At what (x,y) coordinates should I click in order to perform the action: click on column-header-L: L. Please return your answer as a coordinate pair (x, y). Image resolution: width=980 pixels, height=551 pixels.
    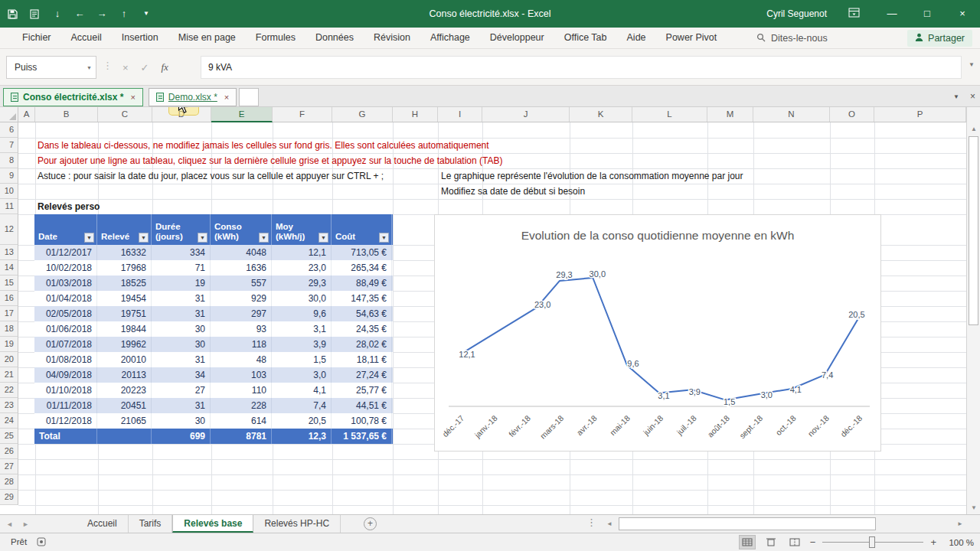
    Looking at the image, I should click on (670, 115).